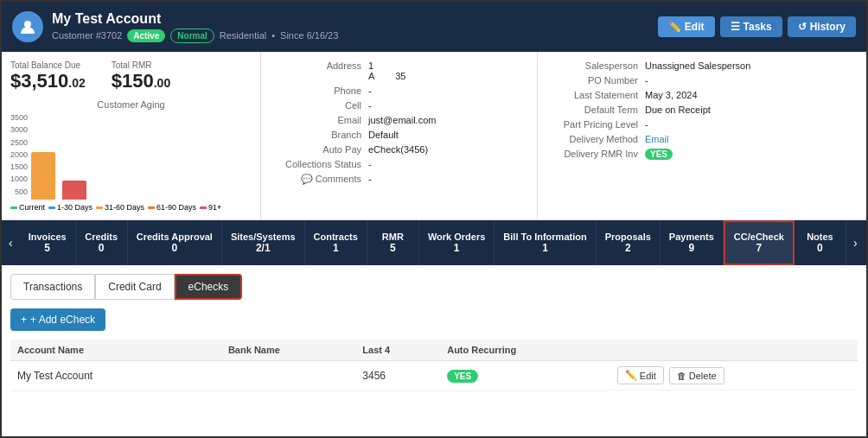 This screenshot has width=868, height=438. What do you see at coordinates (102, 351) in the screenshot?
I see `col-account-name: Account Name` at bounding box center [102, 351].